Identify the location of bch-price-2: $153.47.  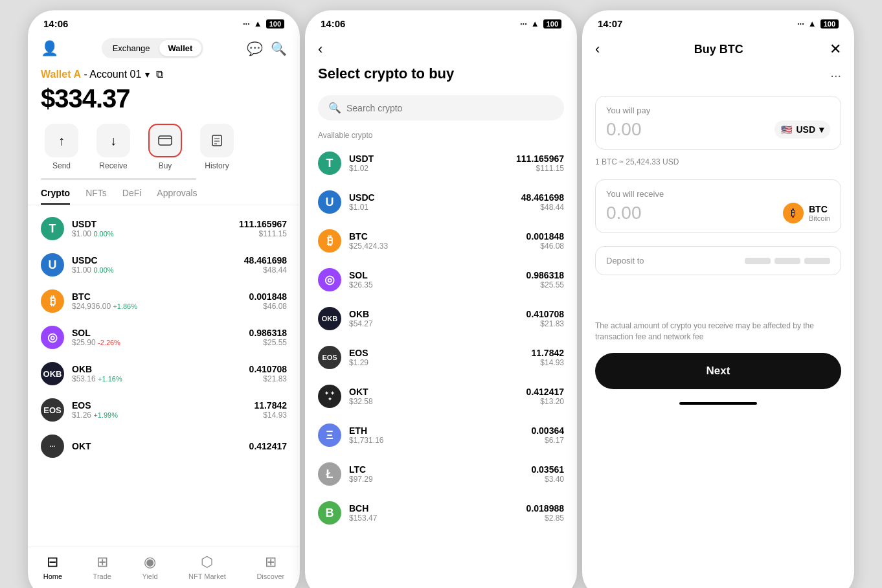
(438, 518).